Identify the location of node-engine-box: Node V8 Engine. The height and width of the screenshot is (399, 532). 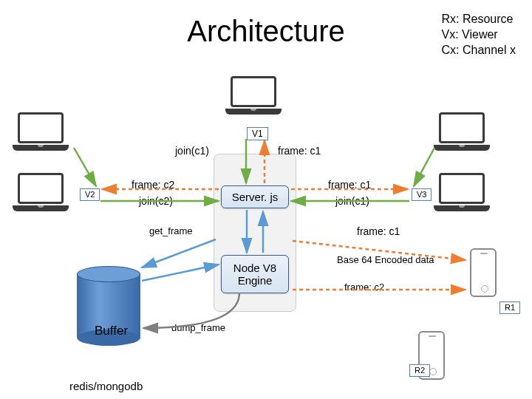
(255, 274).